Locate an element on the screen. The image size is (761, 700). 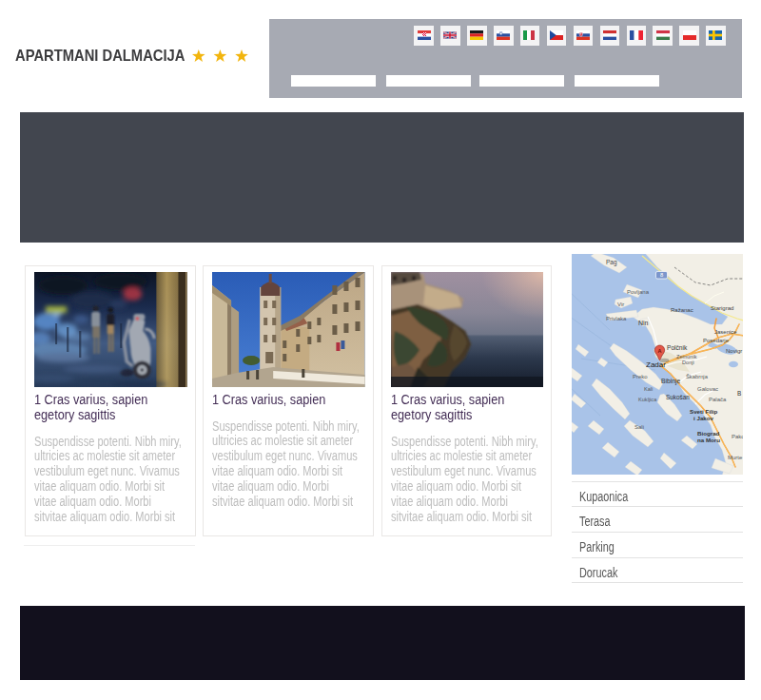
svg-text: Sukošan is located at coordinates (677, 398).